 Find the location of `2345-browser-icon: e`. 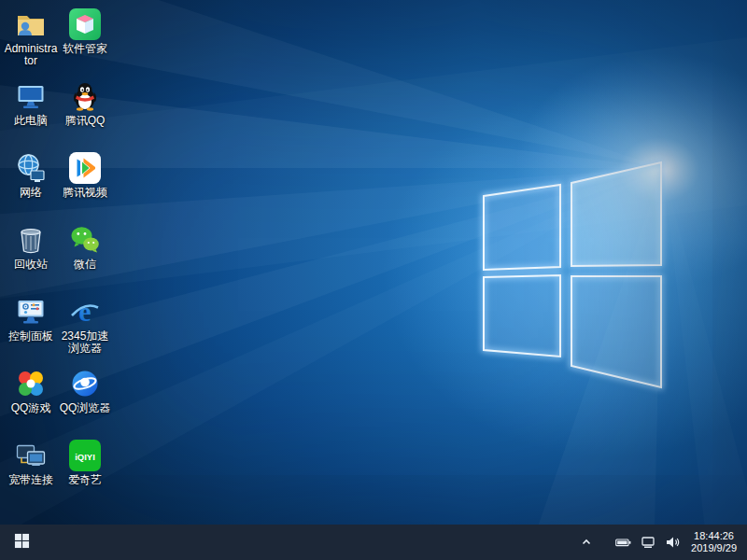

2345-browser-icon: e is located at coordinates (85, 312).